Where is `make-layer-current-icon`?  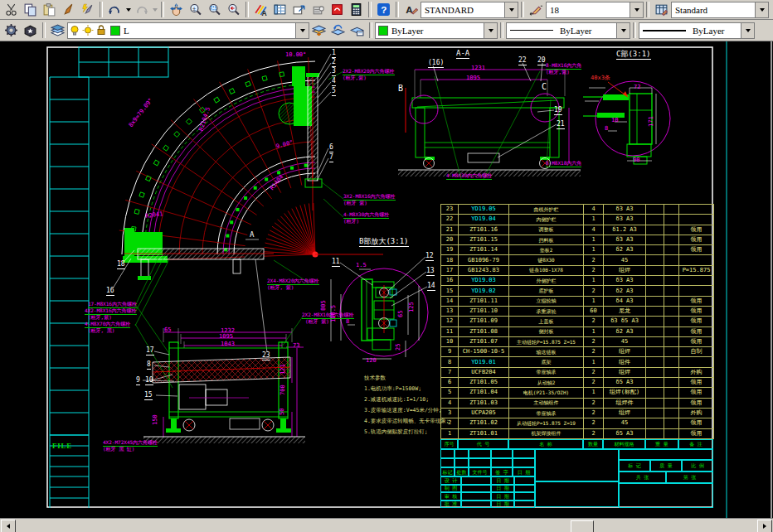 make-layer-current-icon is located at coordinates (318, 30).